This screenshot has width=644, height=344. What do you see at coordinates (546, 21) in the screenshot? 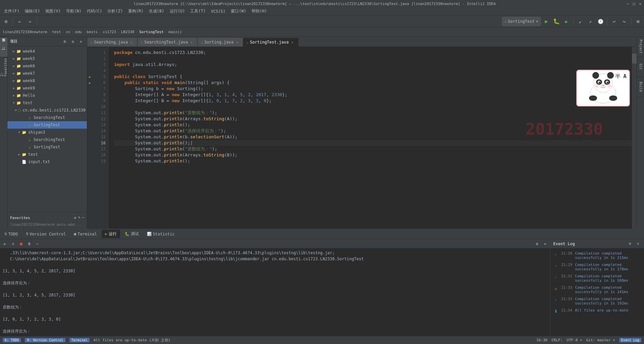
I see `run-button: ▶` at bounding box center [546, 21].